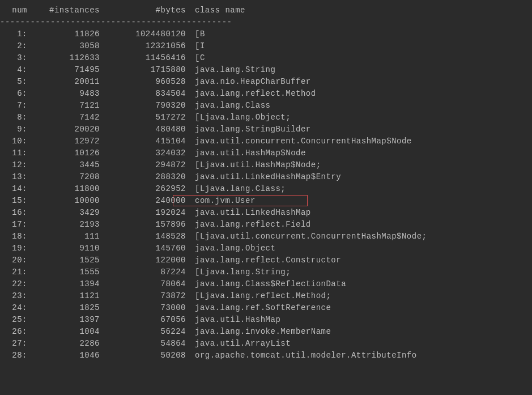 The width and height of the screenshot is (532, 395). Describe the element at coordinates (14, 105) in the screenshot. I see `cell-num: 7:` at that location.